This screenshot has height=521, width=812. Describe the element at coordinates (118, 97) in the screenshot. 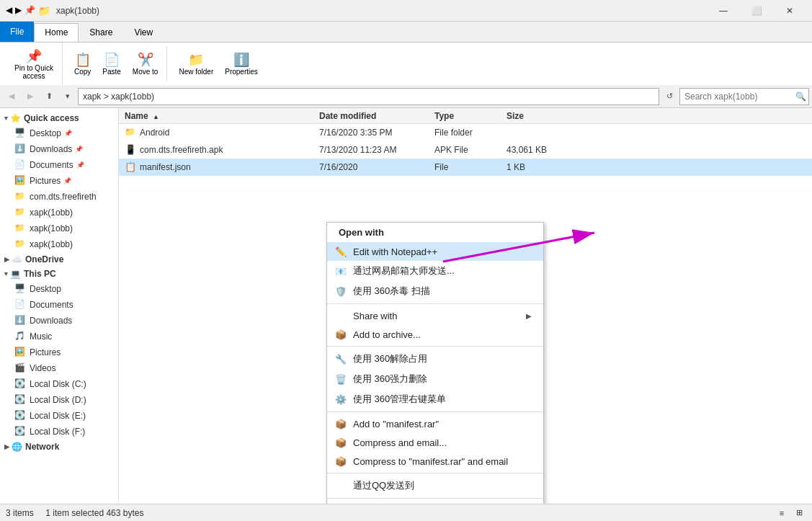

I see `breadcrumb: xapk > xapk(1obb)` at that location.